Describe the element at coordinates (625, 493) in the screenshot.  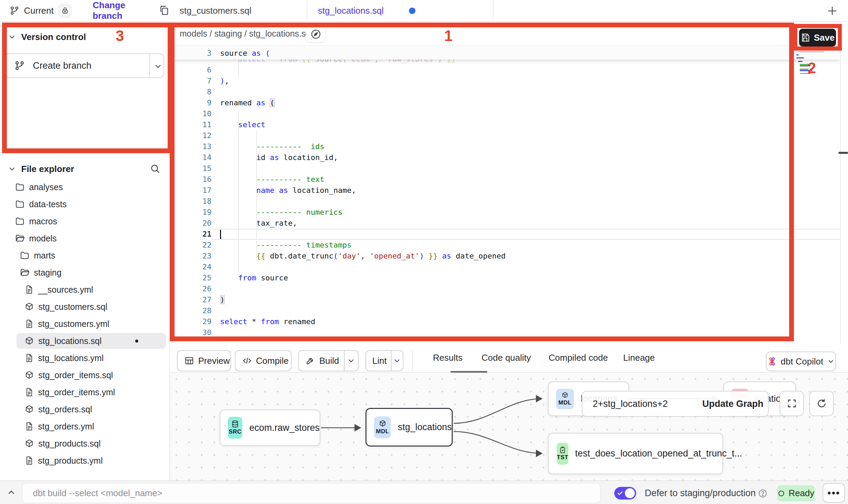
I see `defer-toggle` at that location.